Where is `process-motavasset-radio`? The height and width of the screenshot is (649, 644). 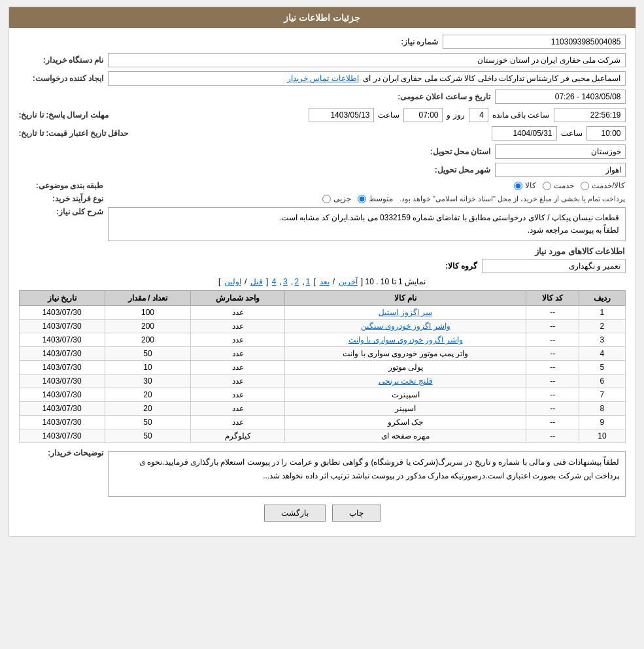 process-motavasset-radio is located at coordinates (362, 199).